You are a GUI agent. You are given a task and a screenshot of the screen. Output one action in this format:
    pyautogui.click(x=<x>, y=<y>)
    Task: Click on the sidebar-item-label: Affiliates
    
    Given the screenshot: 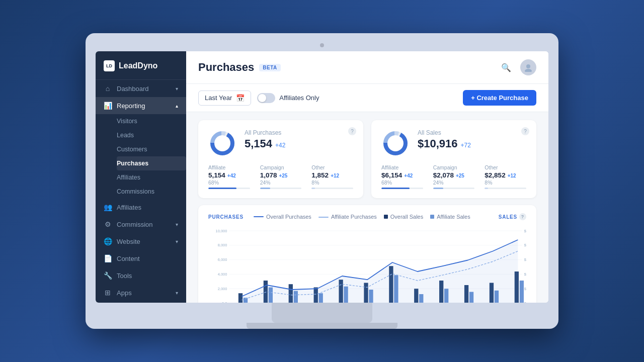 What is the action you would take?
    pyautogui.click(x=129, y=207)
    